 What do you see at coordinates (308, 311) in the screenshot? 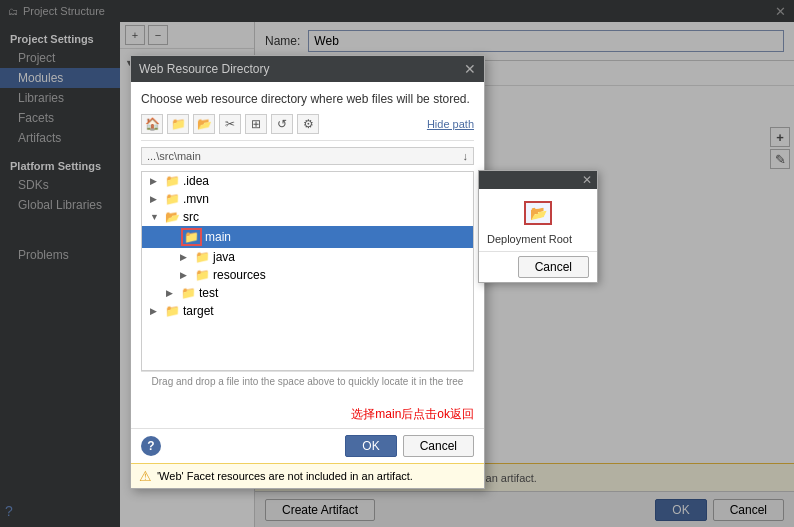
I see `tree-target: ▶ 📁 target` at bounding box center [308, 311].